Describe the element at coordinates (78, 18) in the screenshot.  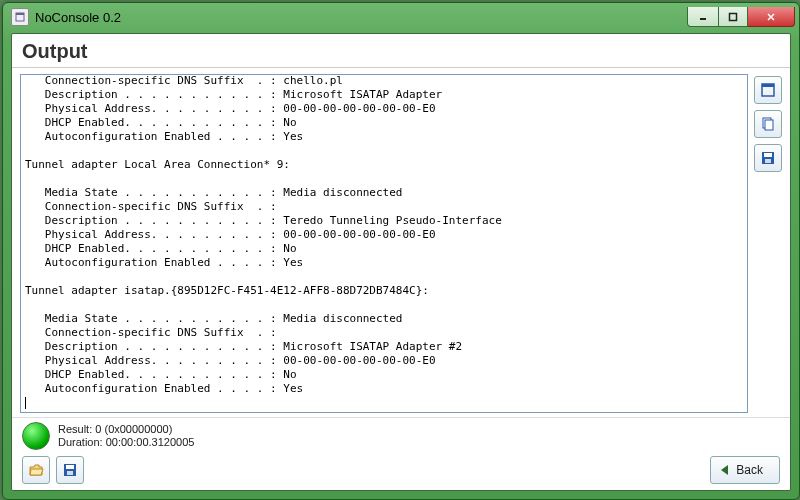
I see `window-title: NoConsole 0.2` at that location.